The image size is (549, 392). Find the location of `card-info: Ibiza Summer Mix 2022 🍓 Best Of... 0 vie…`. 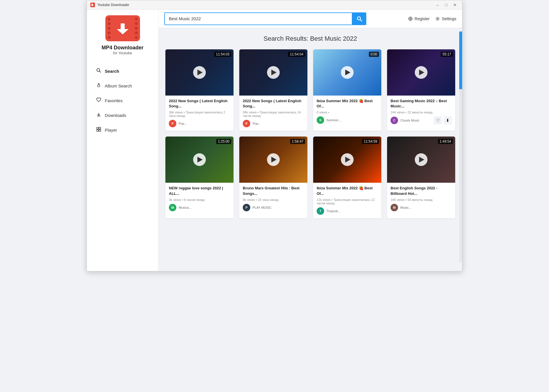

card-info: Ibiza Summer Mix 2022 🍓 Best Of... 0 vie… is located at coordinates (347, 111).